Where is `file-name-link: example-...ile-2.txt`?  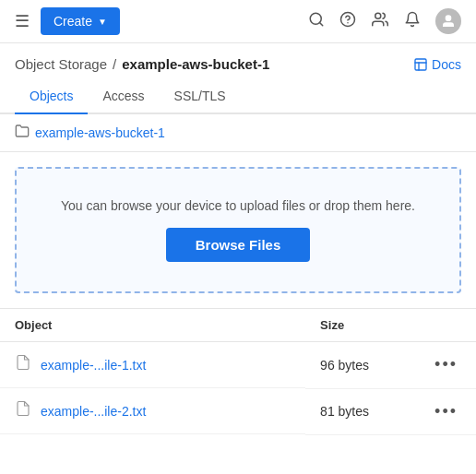
file-name-link: example-...ile-2.txt is located at coordinates (93, 411).